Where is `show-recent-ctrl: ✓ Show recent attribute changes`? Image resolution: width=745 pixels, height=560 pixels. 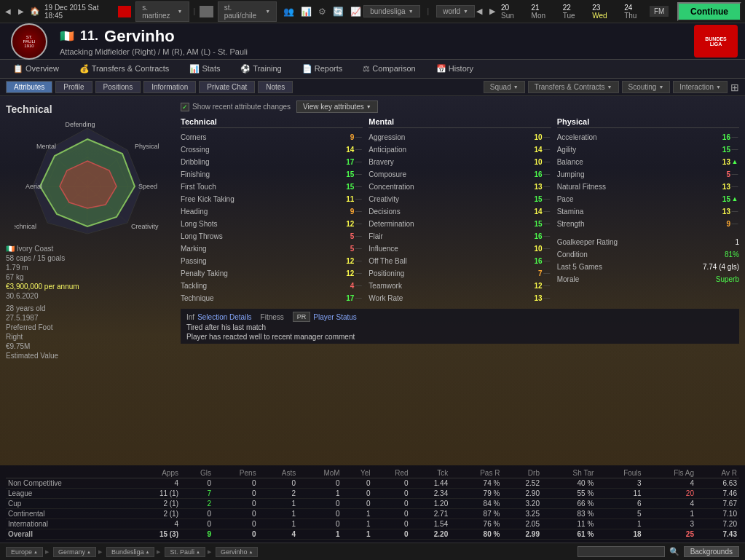 show-recent-ctrl: ✓ Show recent attribute changes is located at coordinates (236, 107).